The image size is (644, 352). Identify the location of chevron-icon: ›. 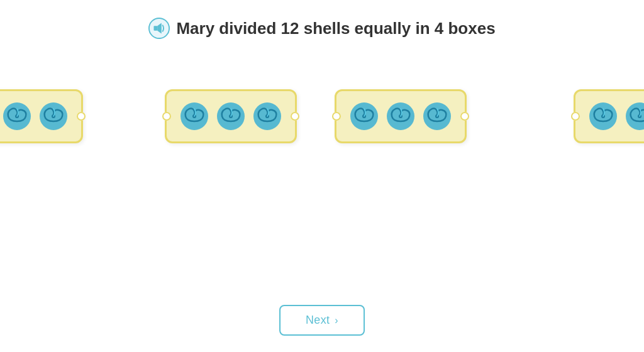
(336, 321).